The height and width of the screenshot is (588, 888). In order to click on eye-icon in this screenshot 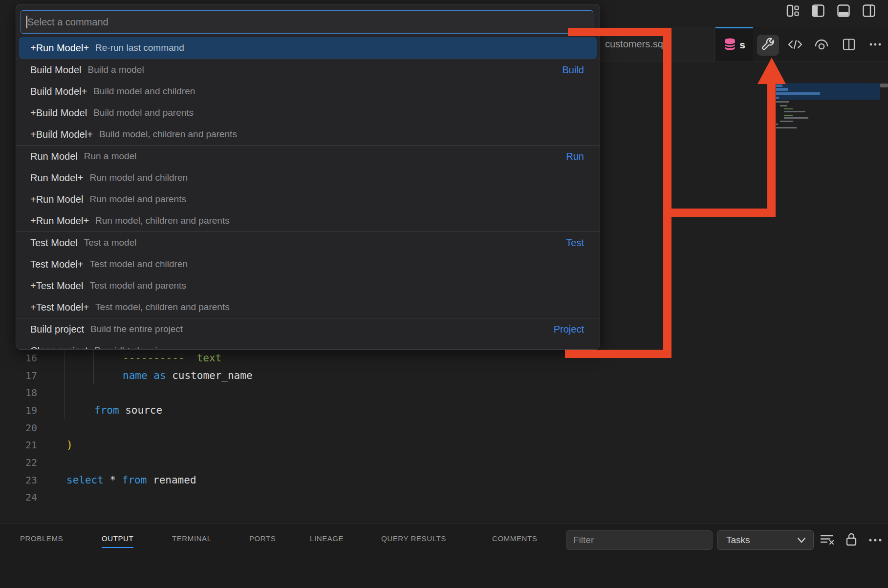, I will do `click(822, 45)`.